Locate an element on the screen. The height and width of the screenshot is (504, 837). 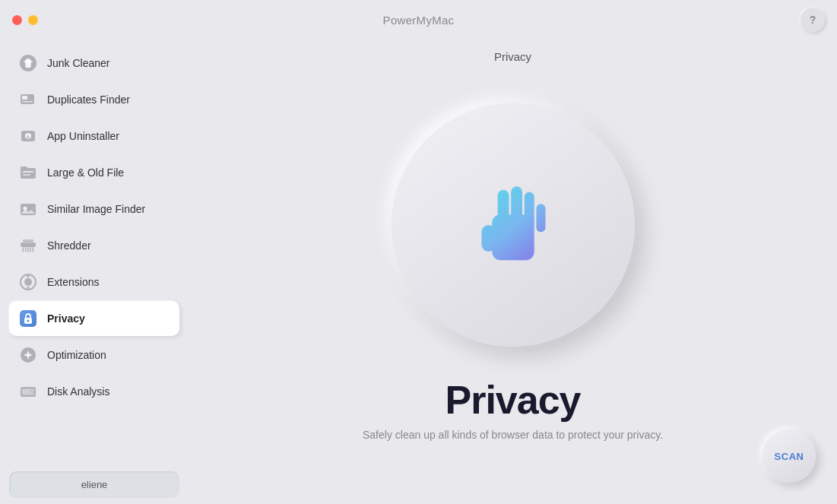
similar-image-finder-icon is located at coordinates (28, 209).